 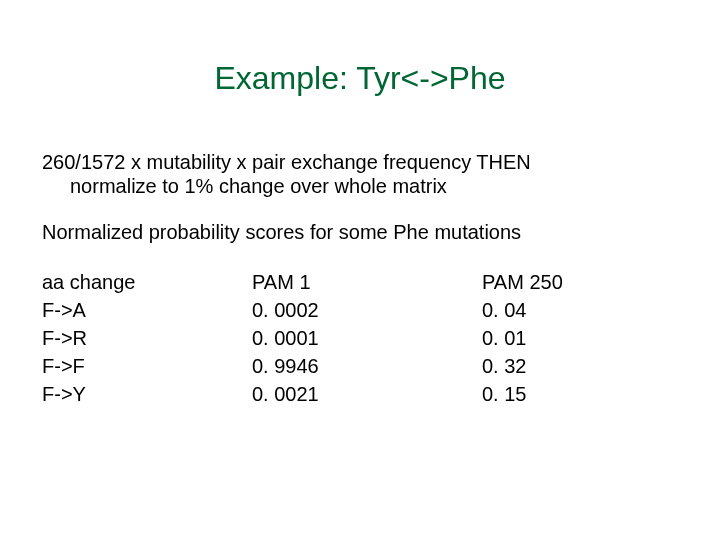 What do you see at coordinates (147, 394) in the screenshot?
I see `table-cell: F->Y` at bounding box center [147, 394].